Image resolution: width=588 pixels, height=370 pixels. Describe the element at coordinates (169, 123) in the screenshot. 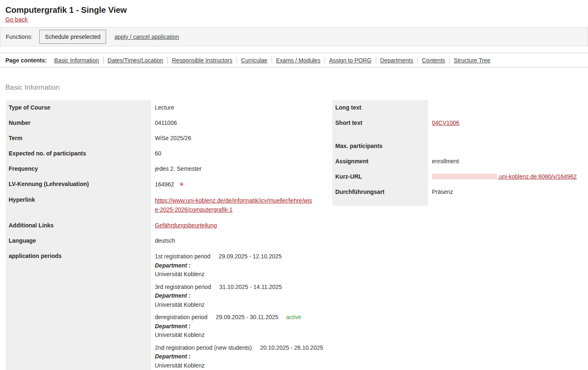

I see `info-row-number: Number 0411006` at that location.